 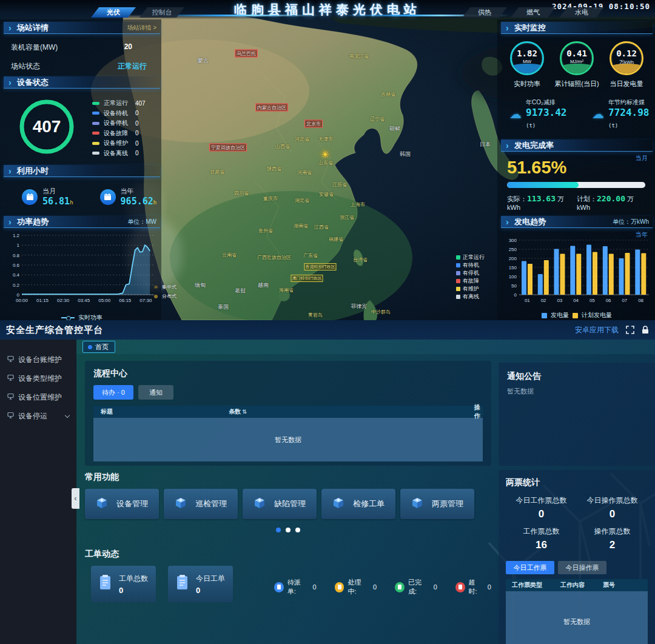 I want to click on svg-text: 06:15, so click(x=125, y=301).